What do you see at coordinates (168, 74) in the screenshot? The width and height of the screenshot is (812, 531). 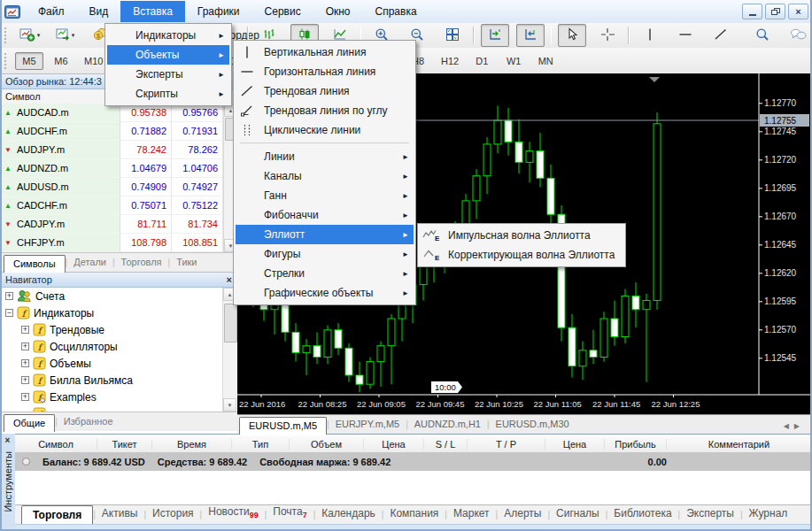 I see `insert-menu-item-experts: Эксперты►` at bounding box center [168, 74].